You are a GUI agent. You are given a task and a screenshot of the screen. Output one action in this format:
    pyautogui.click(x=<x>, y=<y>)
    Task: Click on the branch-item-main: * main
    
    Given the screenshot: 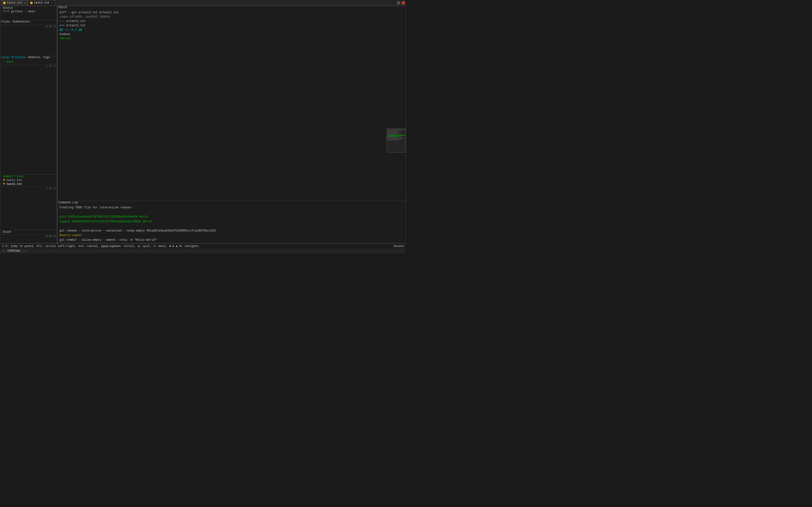 What is the action you would take?
    pyautogui.click(x=29, y=62)
    